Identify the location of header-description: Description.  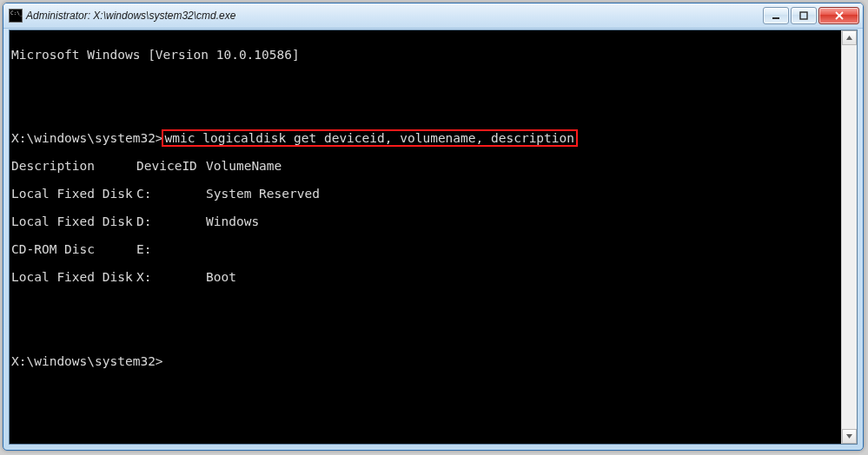
(74, 166).